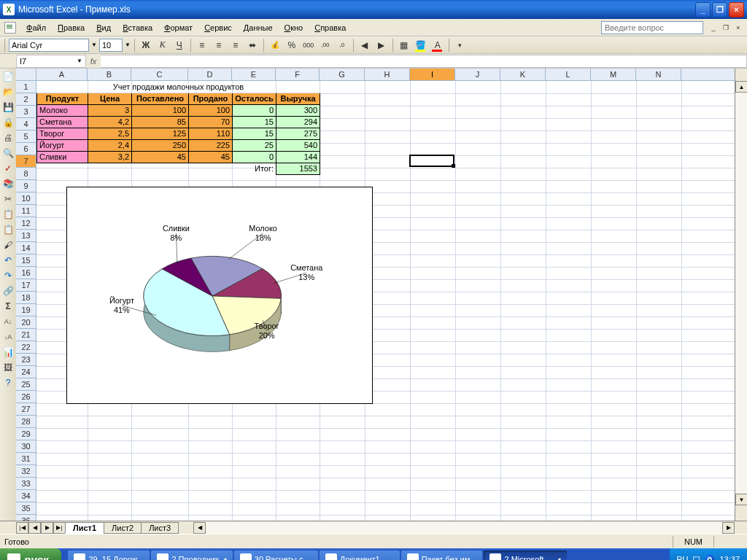 The width and height of the screenshot is (747, 560). I want to click on maximize-button: ❐, so click(719, 10).